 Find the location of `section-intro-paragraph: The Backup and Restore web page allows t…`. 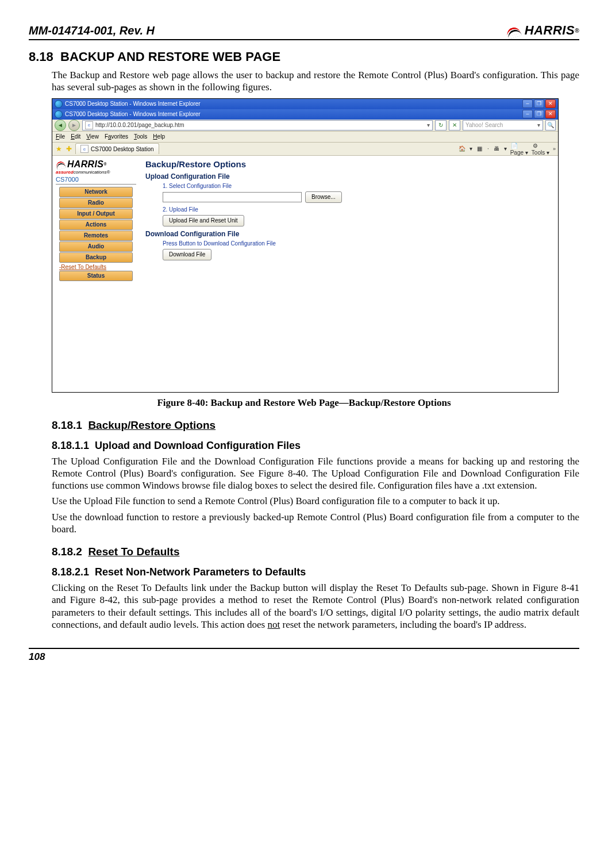

section-intro-paragraph: The Backup and Restore web page allows t… is located at coordinates (315, 82).